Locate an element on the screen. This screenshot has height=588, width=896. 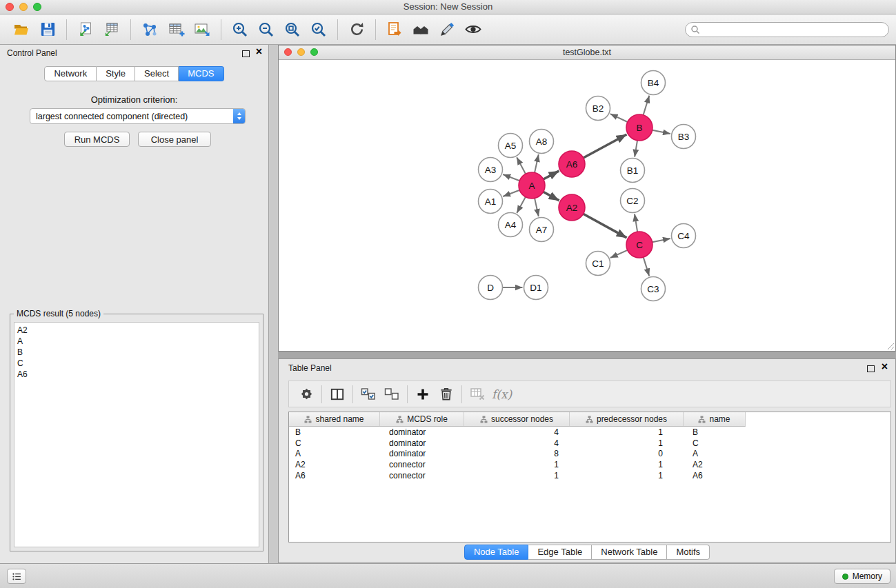
edge-A-A1 is located at coordinates (511, 193).